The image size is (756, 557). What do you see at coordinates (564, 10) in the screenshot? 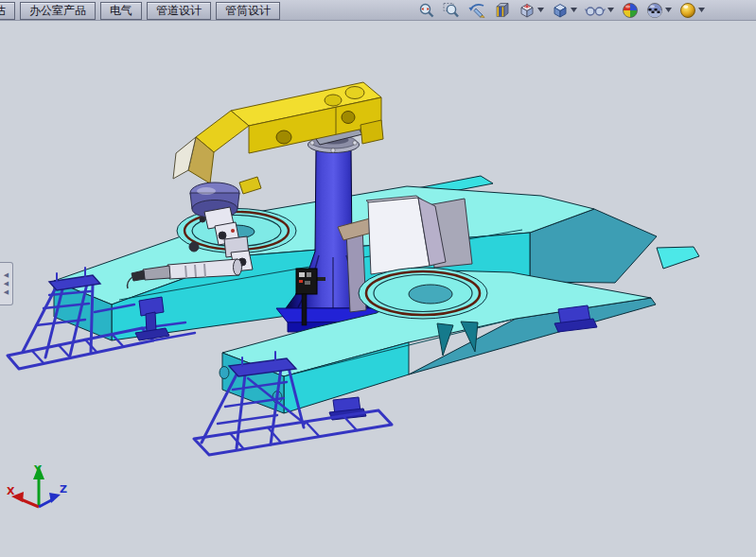
I see `display-style-button` at bounding box center [564, 10].